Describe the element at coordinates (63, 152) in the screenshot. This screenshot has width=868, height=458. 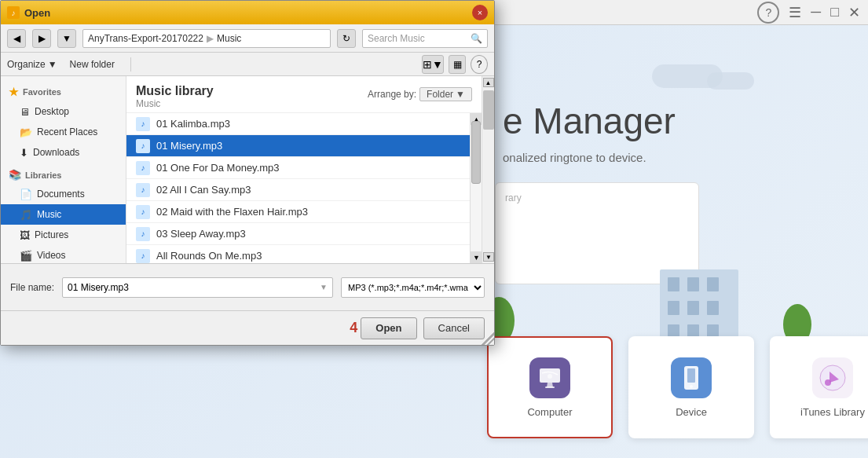
I see `sidebar-downloads: ⬇ Downloads` at that location.